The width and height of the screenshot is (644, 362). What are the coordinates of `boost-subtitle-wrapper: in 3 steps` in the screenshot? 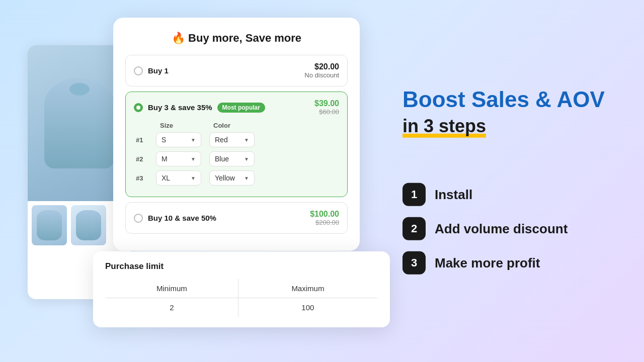 It's located at (508, 138).